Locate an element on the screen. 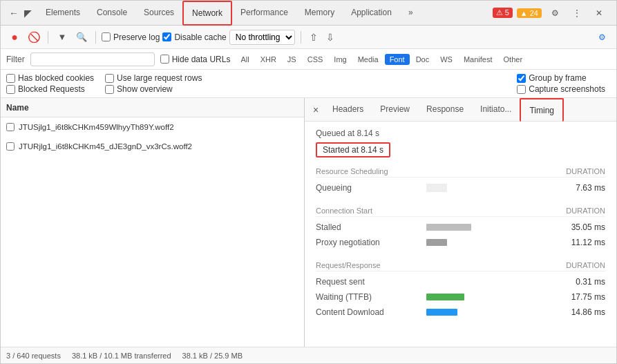 The width and height of the screenshot is (617, 364). stalled-duration: 35.05 ms is located at coordinates (578, 227).